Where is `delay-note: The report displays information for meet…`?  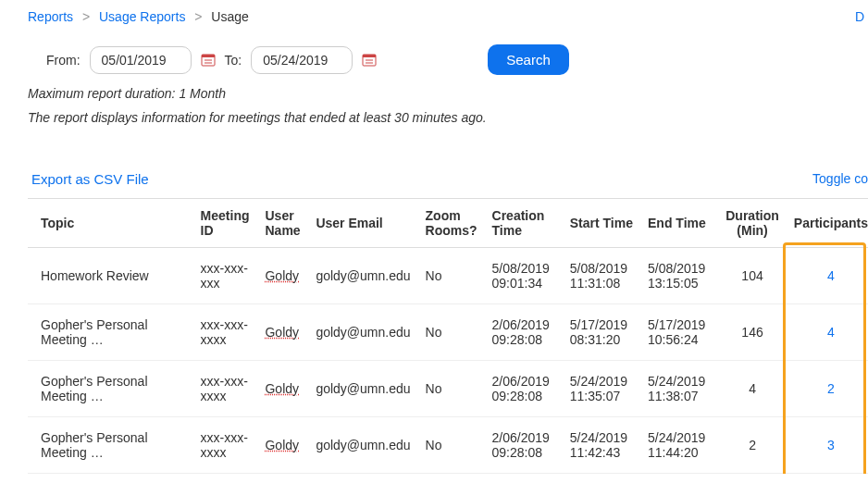 delay-note: The report displays information for meet… is located at coordinates (448, 118).